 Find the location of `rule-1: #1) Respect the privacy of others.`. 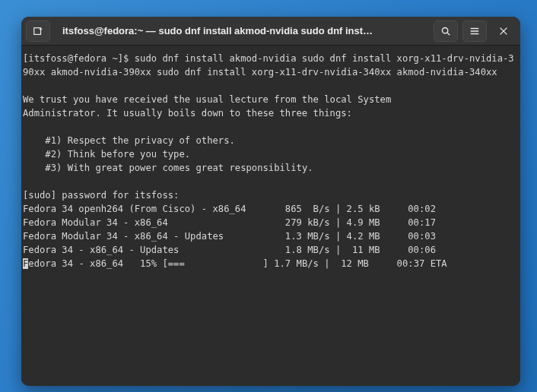

rule-1: #1) Respect the privacy of others. is located at coordinates (129, 141).